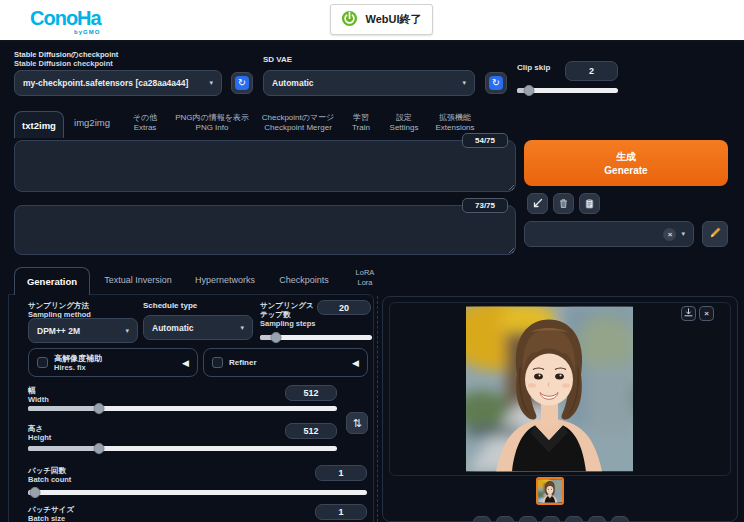 The width and height of the screenshot is (744, 522). Describe the element at coordinates (64, 64) in the screenshot. I see `checkpoint-label-en: Stable Diffusion checkpoint` at that location.